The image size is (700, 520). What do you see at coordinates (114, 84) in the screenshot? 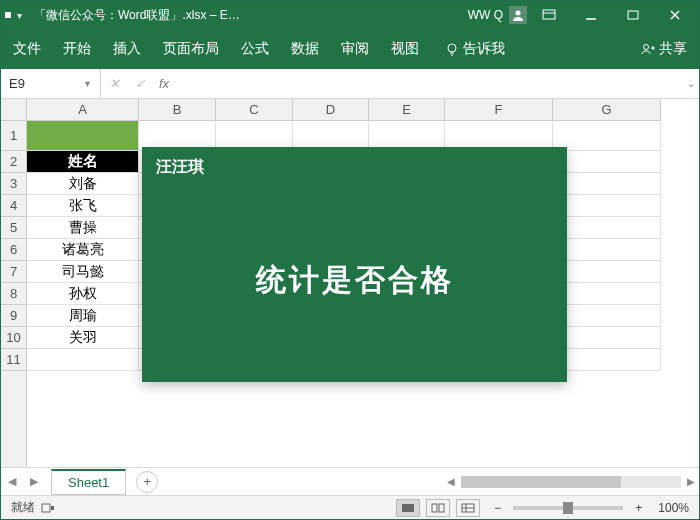
I see `cancel-formula-icon: ✕` at bounding box center [114, 84].